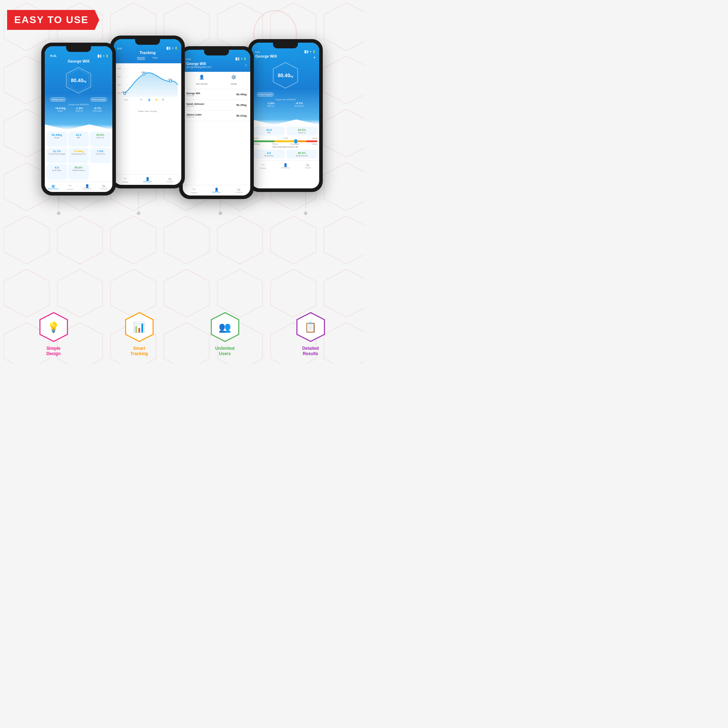  I want to click on phone3-email: georgewill@gmail.com, so click(199, 67).